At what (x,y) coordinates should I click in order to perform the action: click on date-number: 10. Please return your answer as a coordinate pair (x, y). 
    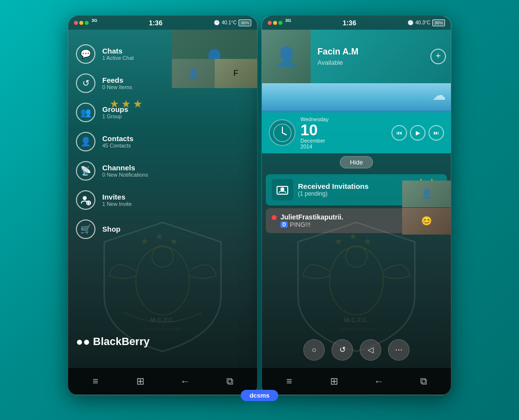
    Looking at the image, I should click on (315, 130).